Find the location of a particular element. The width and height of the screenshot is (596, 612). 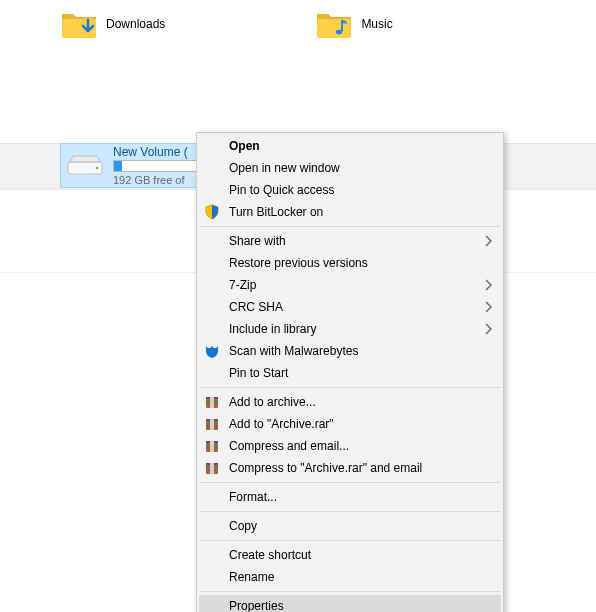

menu-create-shortcut: Create shortcut is located at coordinates (350, 555).